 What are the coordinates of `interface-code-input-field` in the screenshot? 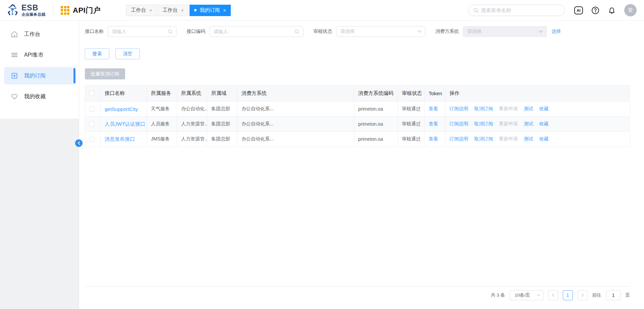 It's located at (253, 32).